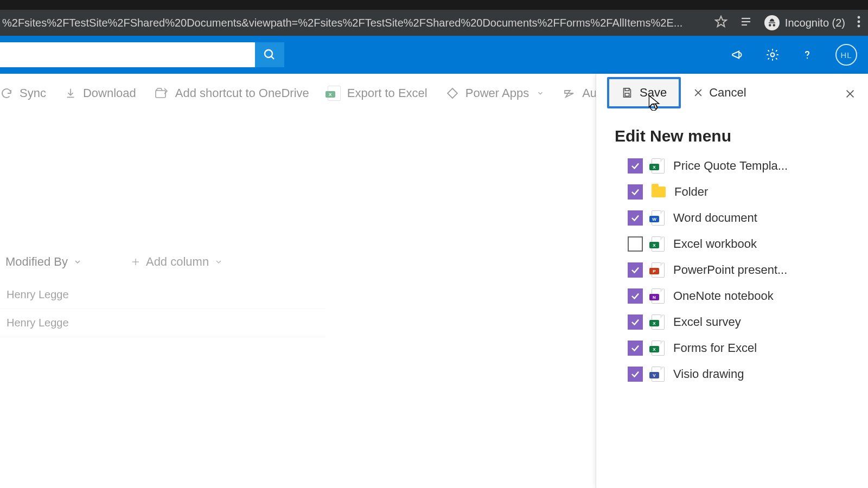 The image size is (868, 488). I want to click on menu-item: VVisio drawing, so click(740, 374).